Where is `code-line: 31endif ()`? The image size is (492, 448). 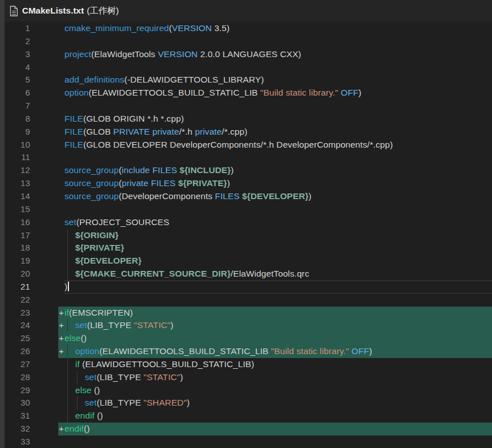 code-line: 31endif () is located at coordinates (246, 416).